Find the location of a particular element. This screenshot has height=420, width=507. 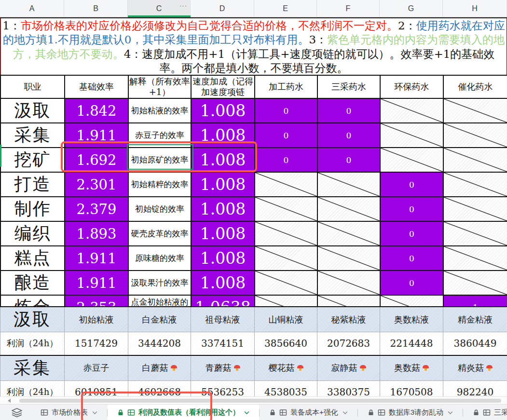

explanation-cell: 初始粘液的效率 is located at coordinates (160, 111).